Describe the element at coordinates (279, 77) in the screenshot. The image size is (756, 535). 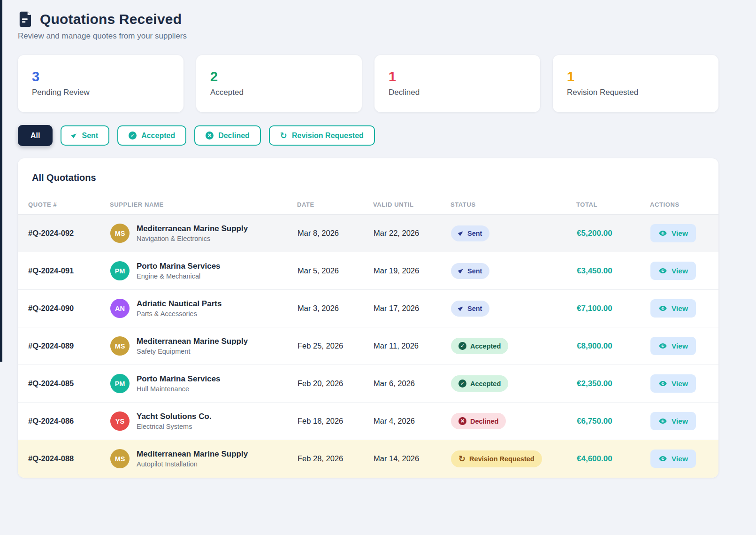
I see `stat-value: 2` at that location.